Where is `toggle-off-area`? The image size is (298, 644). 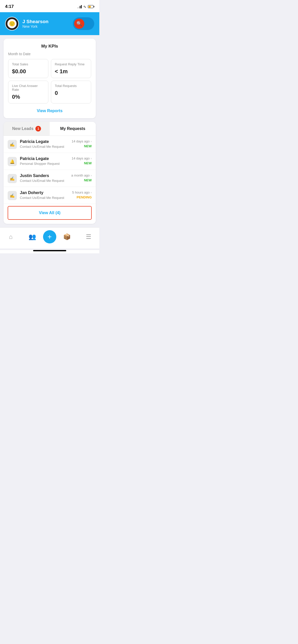 toggle-off-area is located at coordinates (89, 24).